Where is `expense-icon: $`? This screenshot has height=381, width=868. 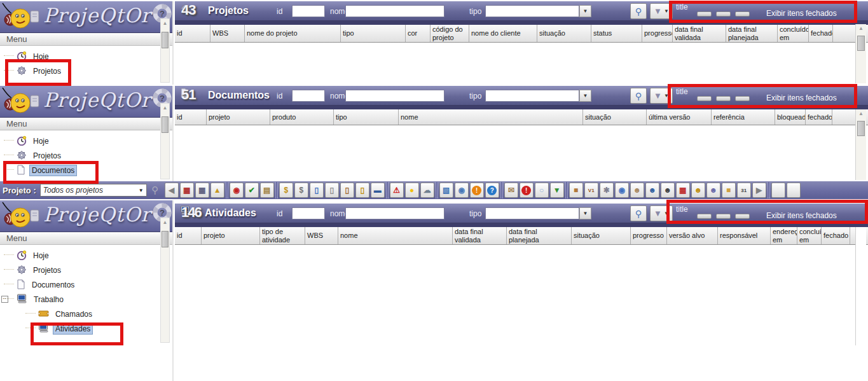
expense-icon: $ is located at coordinates (286, 190).